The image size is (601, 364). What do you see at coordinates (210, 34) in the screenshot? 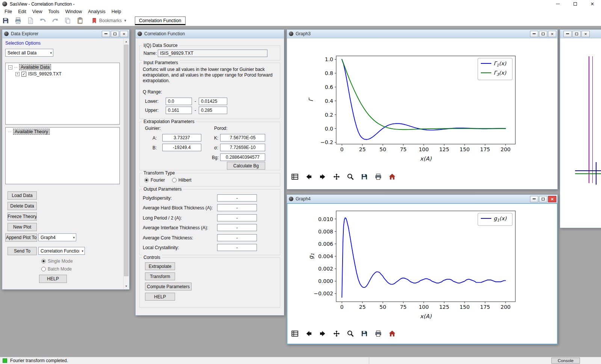
I see `window-titlebar: Correlation Function` at bounding box center [210, 34].